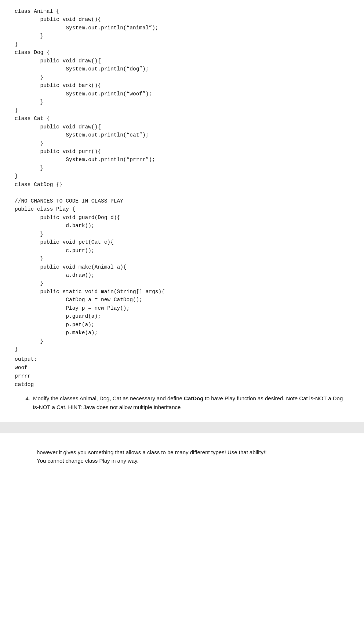 This screenshot has width=364, height=630. Describe the element at coordinates (182, 403) in the screenshot. I see `task-item: 4. Modify the classes Animal, Dog, Cat a…` at that location.